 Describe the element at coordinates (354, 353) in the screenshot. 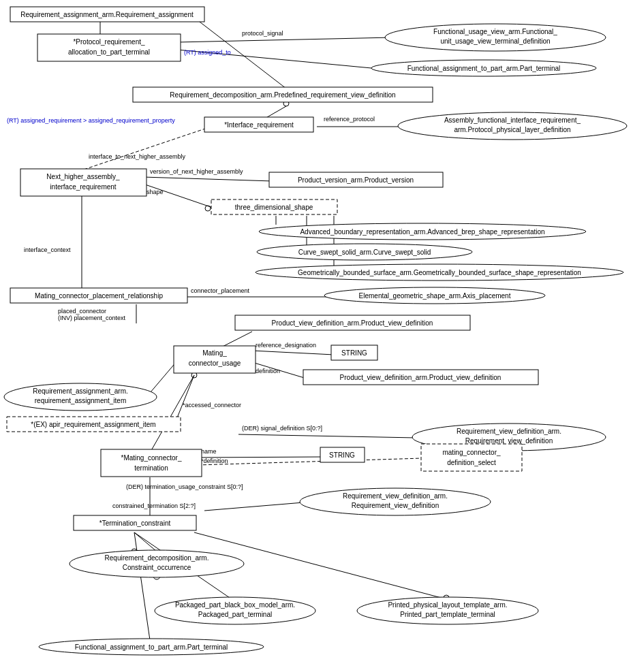

I see `string1-label: STRING` at that location.